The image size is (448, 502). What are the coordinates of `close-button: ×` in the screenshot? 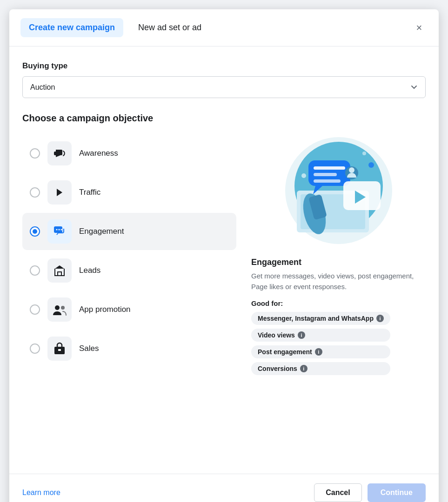 It's located at (419, 28).